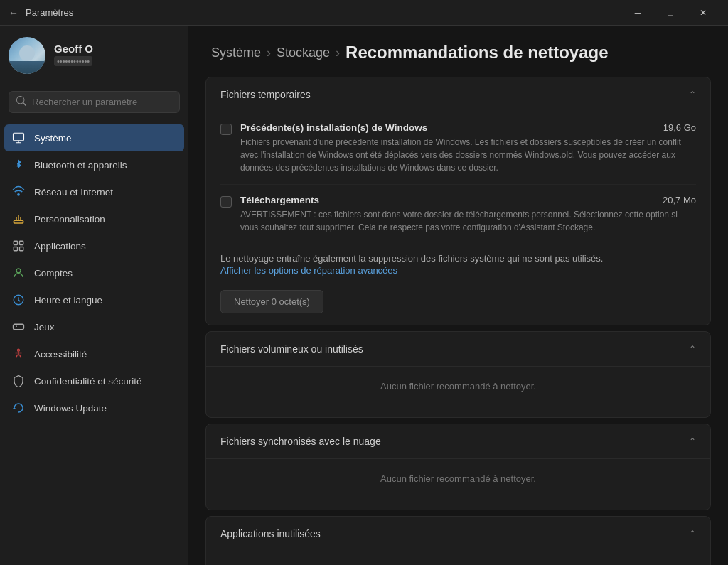 The width and height of the screenshot is (728, 565). I want to click on section-large-title: Fichiers volumineux ou inutilisés, so click(291, 349).